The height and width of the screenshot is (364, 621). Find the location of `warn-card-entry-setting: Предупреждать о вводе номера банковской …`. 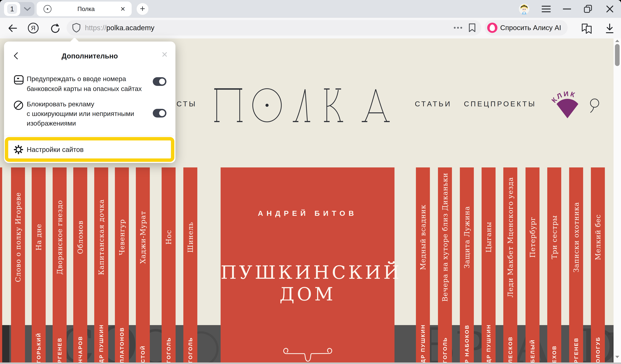

warn-card-entry-setting: Предупреждать о вводе номера банковской … is located at coordinates (84, 84).